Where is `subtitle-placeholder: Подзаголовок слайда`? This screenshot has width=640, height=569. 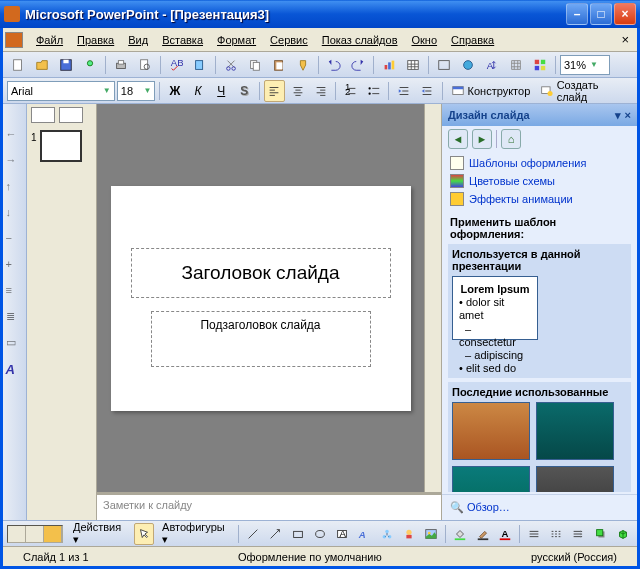
subtitle-placeholder: Подзаголовок слайда is located at coordinates (261, 339).